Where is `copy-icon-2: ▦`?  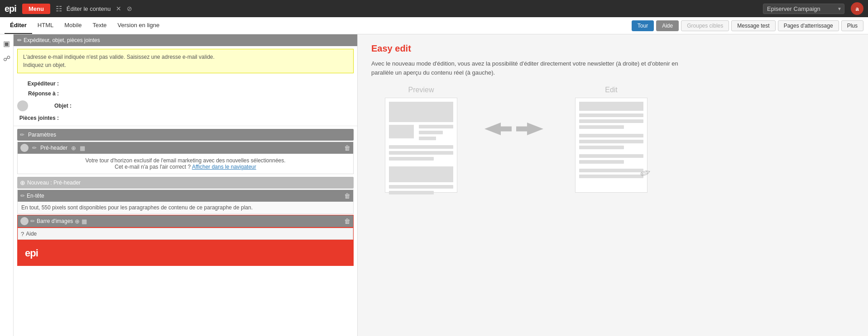
copy-icon-2: ▦ is located at coordinates (84, 222).